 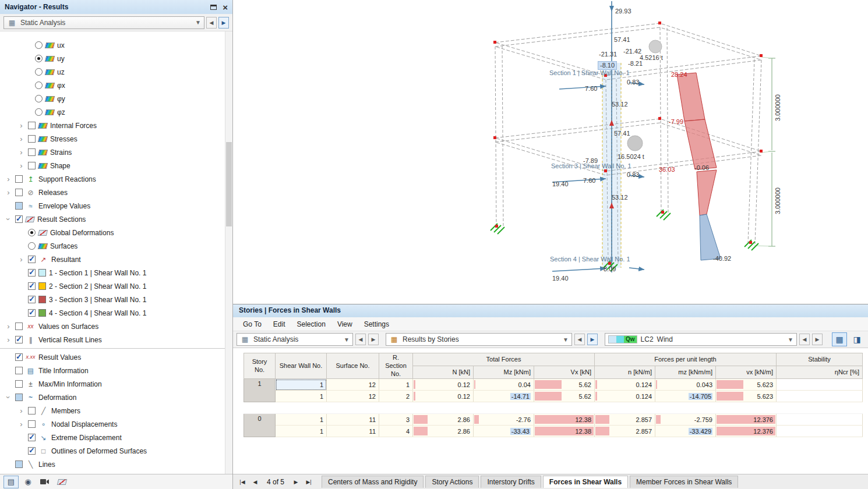 What do you see at coordinates (592, 339) in the screenshot?
I see `next-table-button: ▶` at bounding box center [592, 339].